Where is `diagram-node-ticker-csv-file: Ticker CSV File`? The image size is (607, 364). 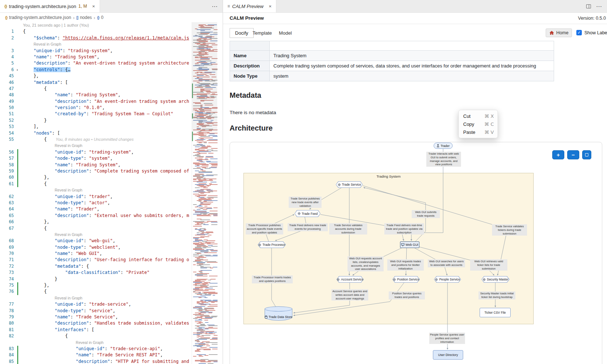
diagram-node-ticker-csv-file: Ticker CSV File is located at coordinates (495, 313).